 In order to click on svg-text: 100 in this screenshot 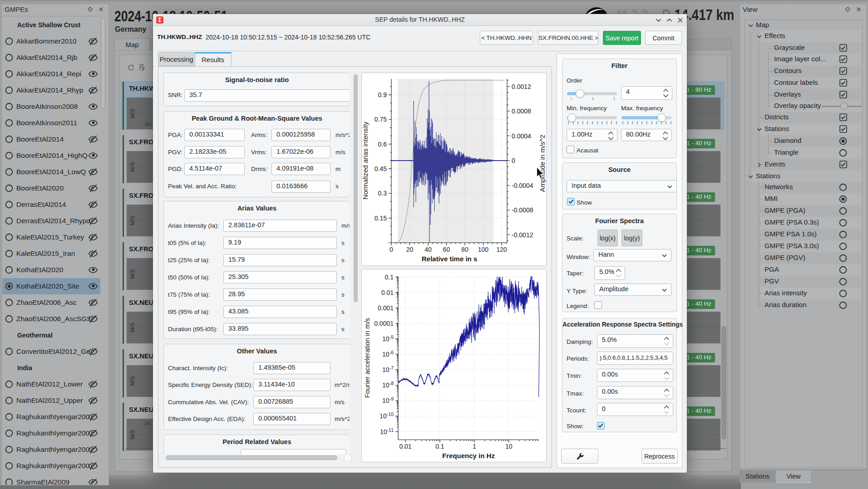, I will do `click(483, 249)`.